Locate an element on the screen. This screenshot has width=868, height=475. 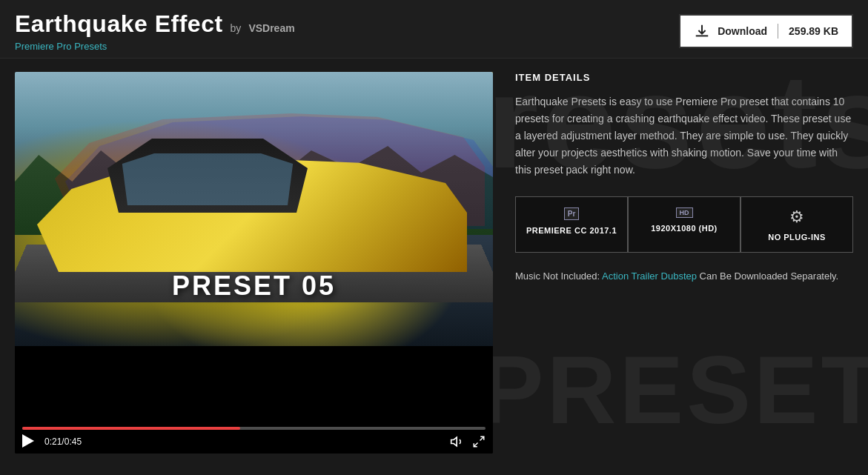
play-button is located at coordinates (30, 442).